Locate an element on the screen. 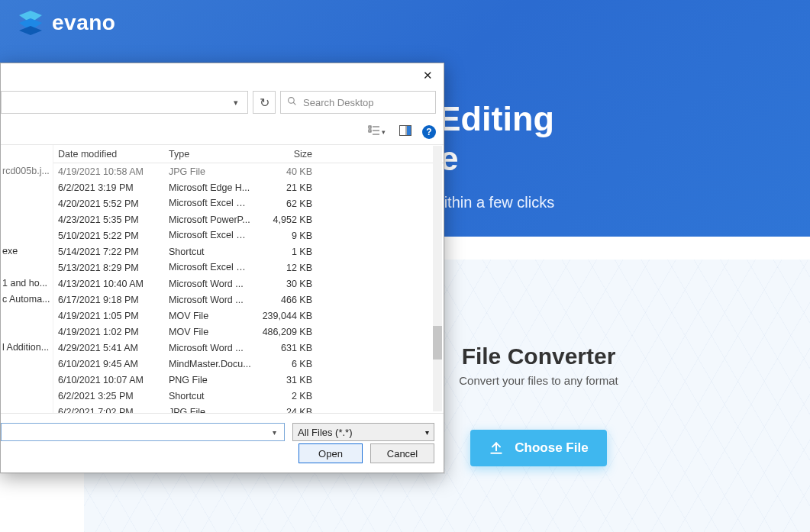 This screenshot has width=810, height=532. choose-file-button: Choose File is located at coordinates (538, 448).